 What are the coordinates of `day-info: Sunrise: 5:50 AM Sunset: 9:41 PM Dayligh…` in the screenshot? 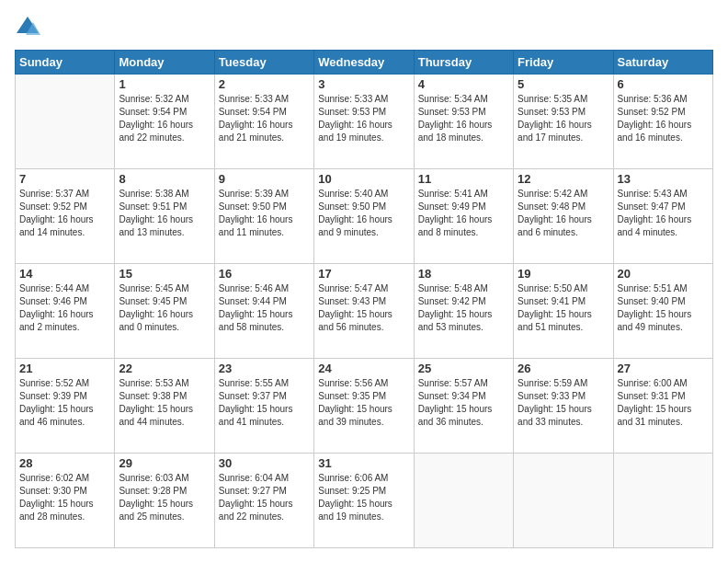 It's located at (563, 308).